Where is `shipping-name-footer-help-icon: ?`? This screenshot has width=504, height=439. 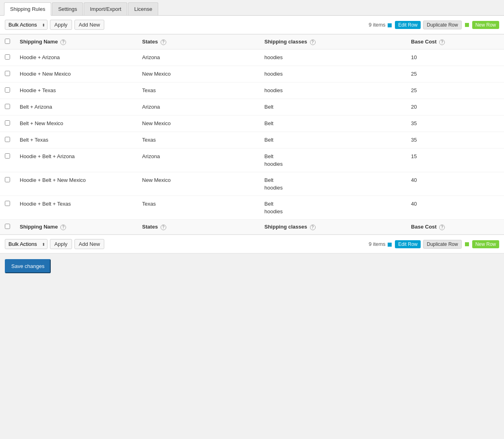 shipping-name-footer-help-icon: ? is located at coordinates (63, 227).